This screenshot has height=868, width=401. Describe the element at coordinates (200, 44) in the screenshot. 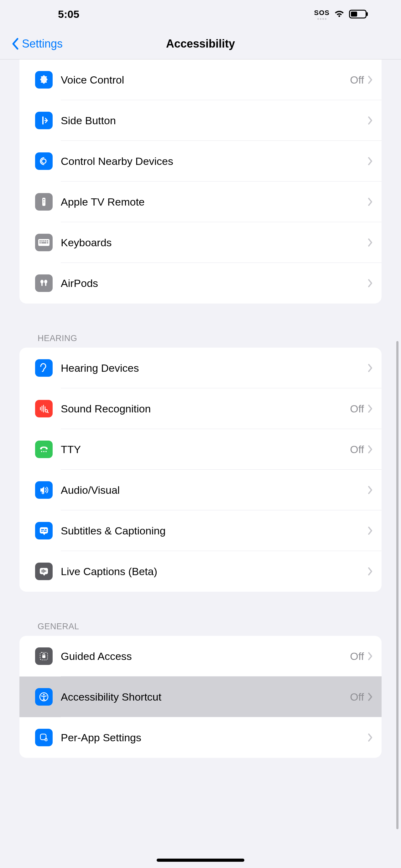

I see `nav-bar: Settings Accessibility` at that location.